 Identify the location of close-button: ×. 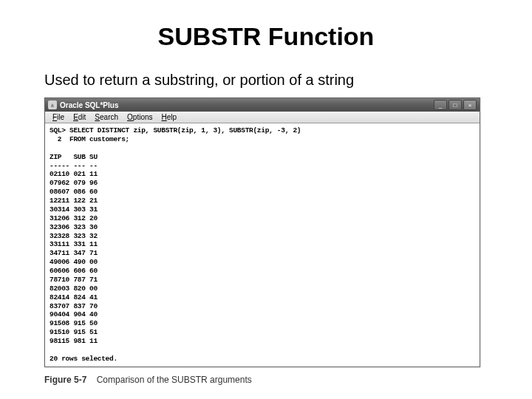
(470, 105).